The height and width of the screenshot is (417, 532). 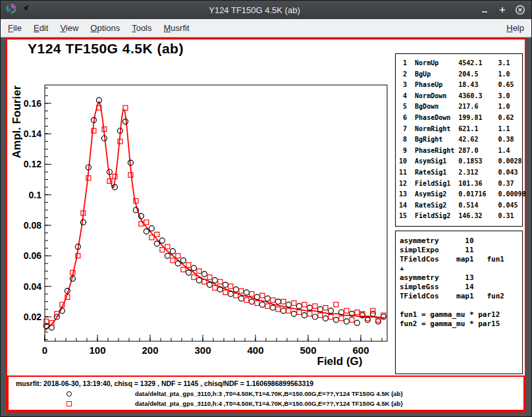 I want to click on menu-item-help: Help, so click(x=515, y=28).